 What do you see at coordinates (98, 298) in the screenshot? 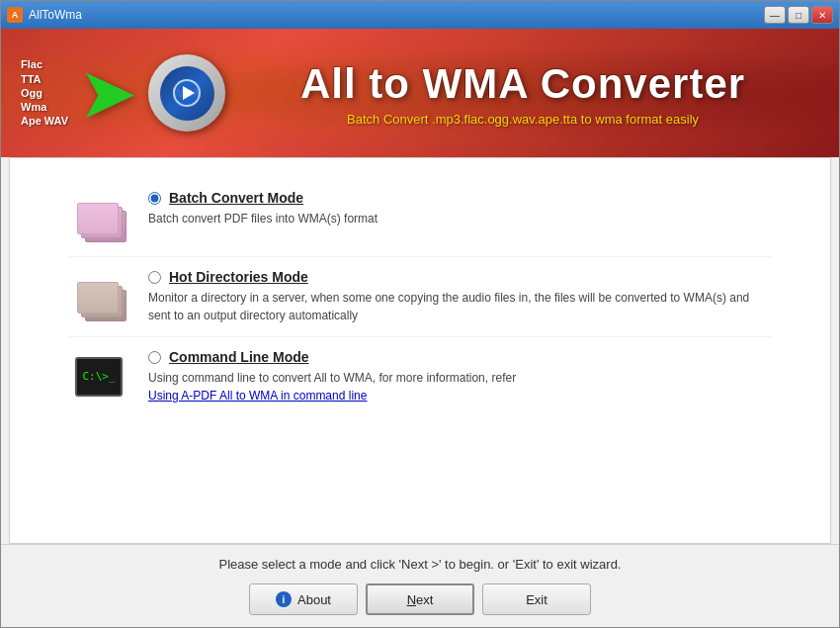
I see `hot-folder-front` at bounding box center [98, 298].